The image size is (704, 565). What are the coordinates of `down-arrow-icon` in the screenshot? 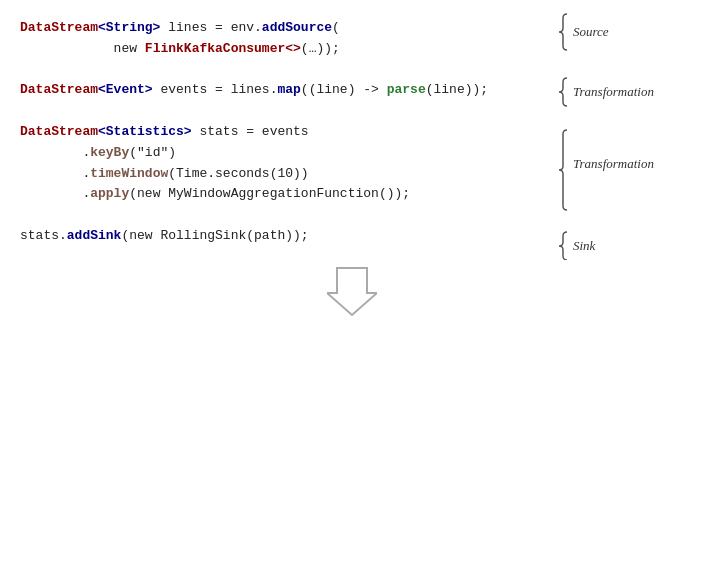 It's located at (352, 290).